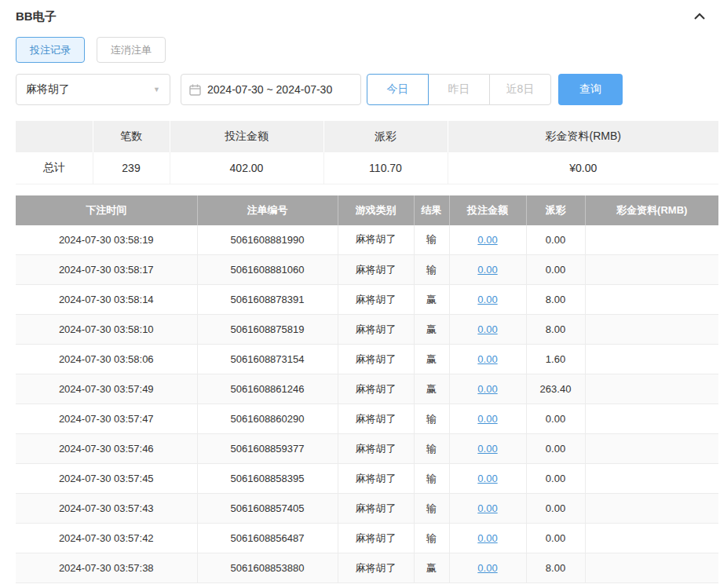 The width and height of the screenshot is (720, 588). Describe the element at coordinates (107, 330) in the screenshot. I see `bet-time-cell: 2024-07-30 03:58:10` at that location.